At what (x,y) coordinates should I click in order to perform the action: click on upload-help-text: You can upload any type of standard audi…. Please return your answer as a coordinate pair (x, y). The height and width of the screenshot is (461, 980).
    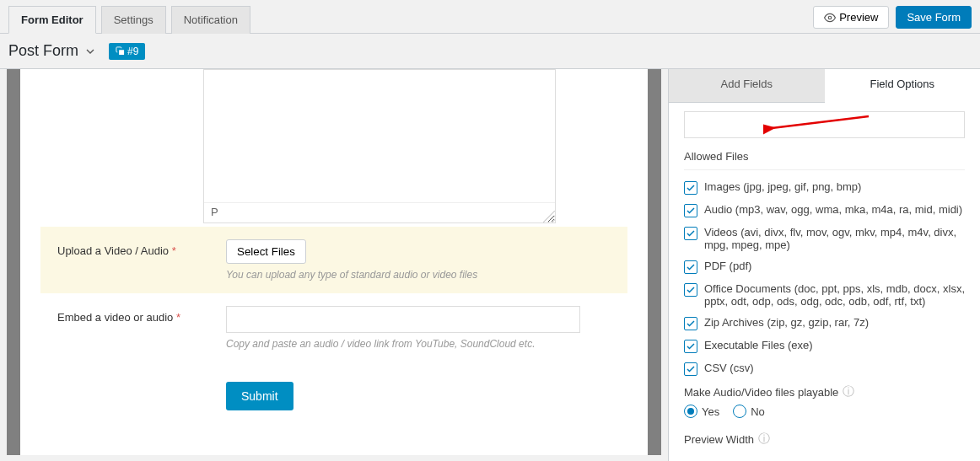
    Looking at the image, I should click on (418, 275).